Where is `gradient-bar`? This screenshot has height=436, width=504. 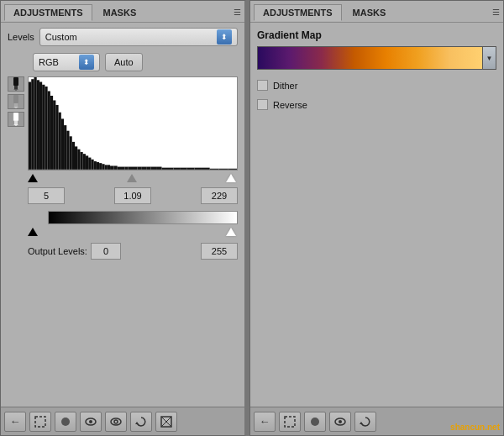 gradient-bar is located at coordinates (370, 58).